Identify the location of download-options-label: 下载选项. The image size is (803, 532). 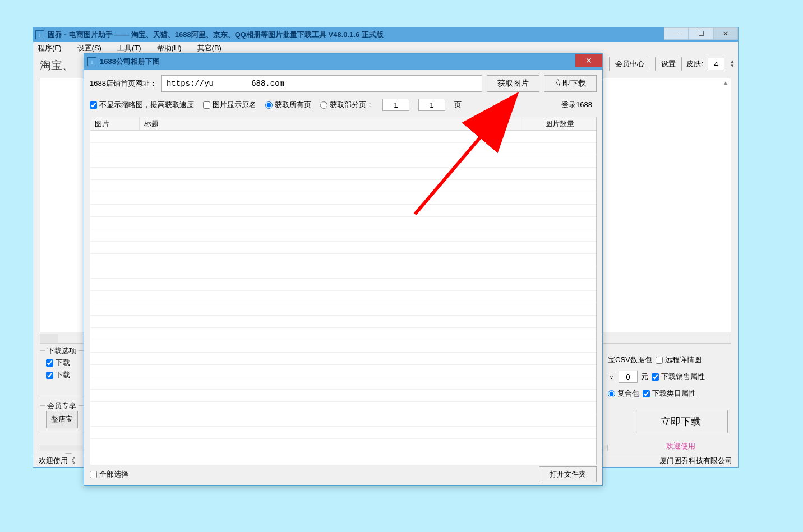
(62, 351).